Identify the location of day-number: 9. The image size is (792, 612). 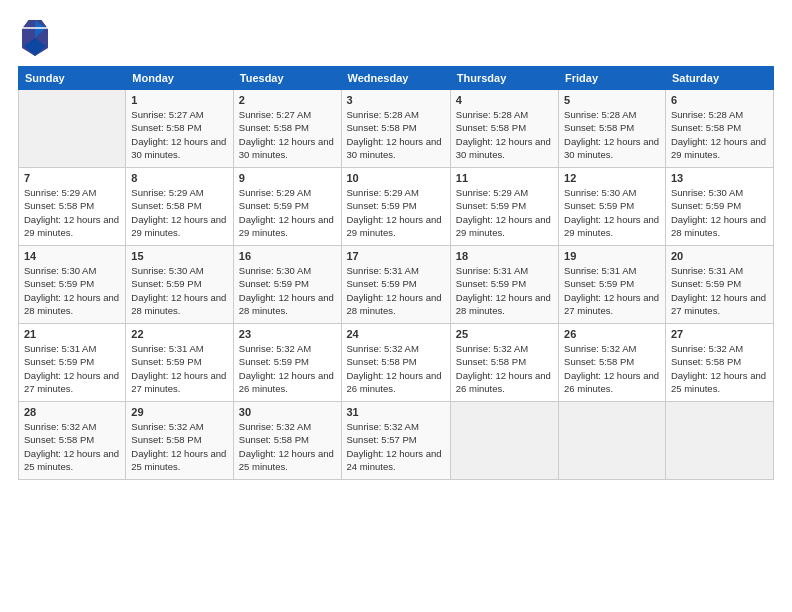
(288, 178).